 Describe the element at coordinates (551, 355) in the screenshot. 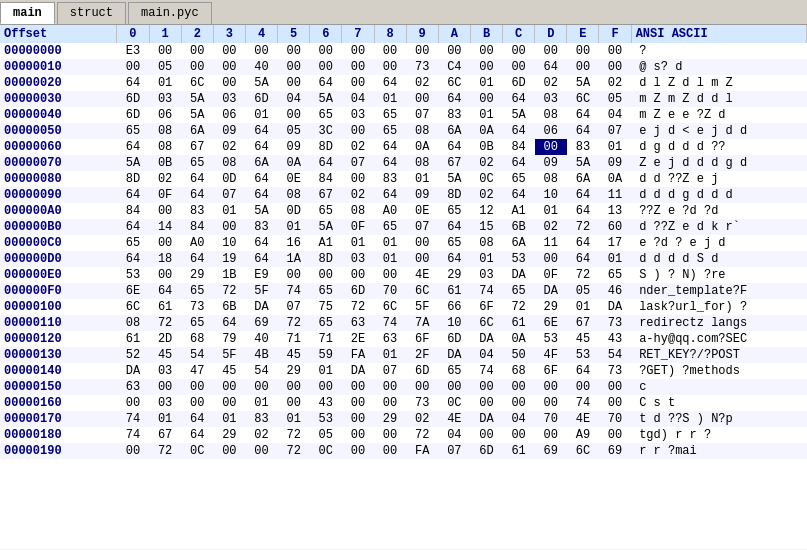

I see `hex-byte-cell: 4F` at that location.